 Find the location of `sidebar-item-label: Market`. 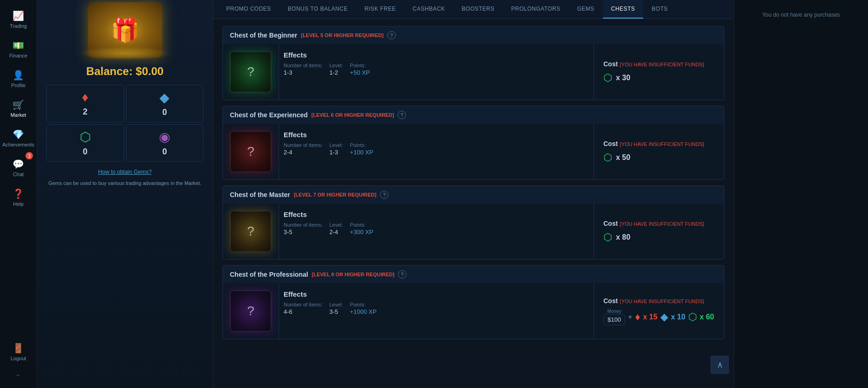

sidebar-item-label: Market is located at coordinates (19, 115).